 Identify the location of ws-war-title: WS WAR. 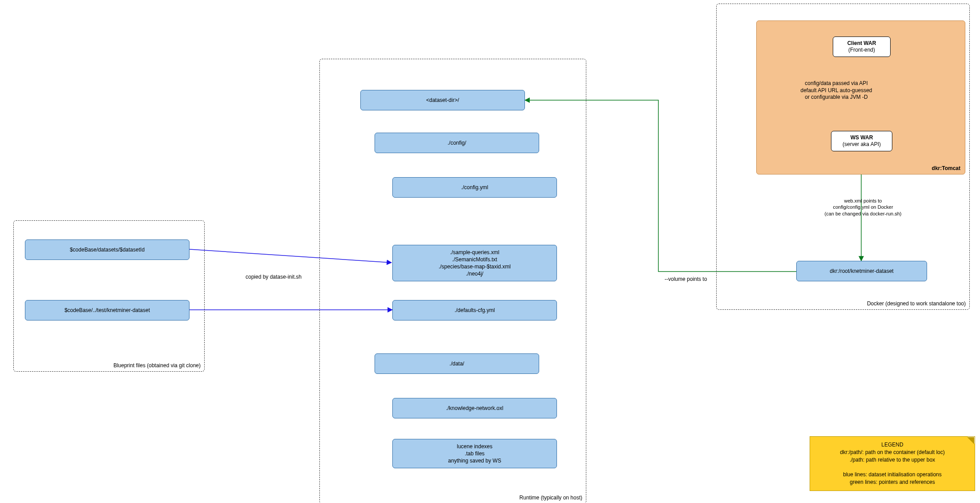
(862, 138).